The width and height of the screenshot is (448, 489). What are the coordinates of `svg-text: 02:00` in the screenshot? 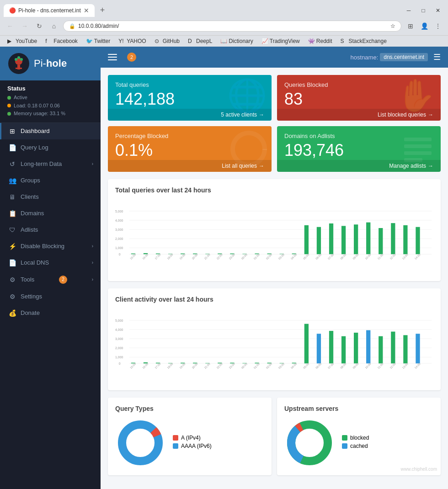 It's located at (269, 366).